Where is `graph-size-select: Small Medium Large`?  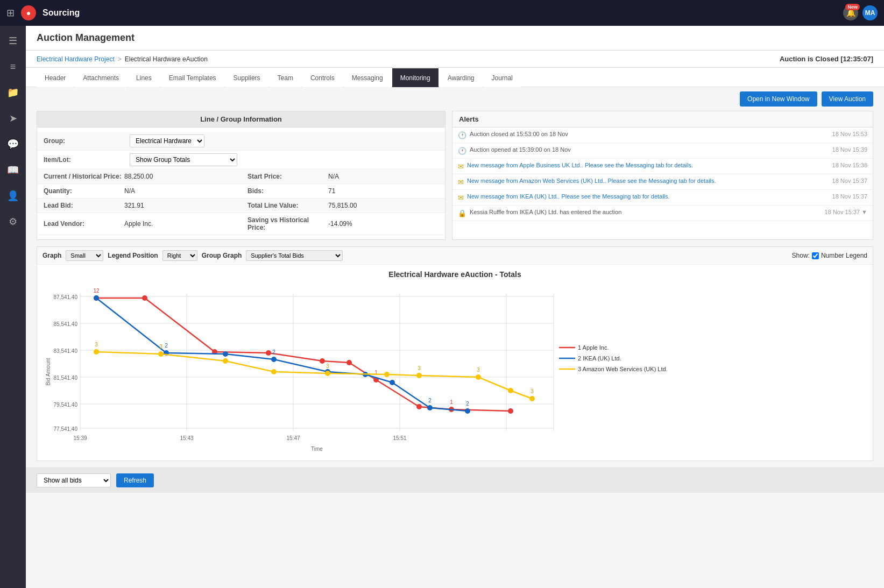 graph-size-select: Small Medium Large is located at coordinates (84, 256).